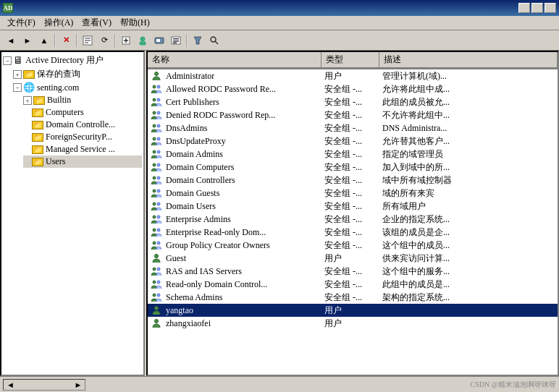 The height and width of the screenshot is (392, 559). Describe the element at coordinates (353, 271) in the screenshot. I see `list-row: RAS and IAS Servers安全组 -...这个组中的服务...` at that location.